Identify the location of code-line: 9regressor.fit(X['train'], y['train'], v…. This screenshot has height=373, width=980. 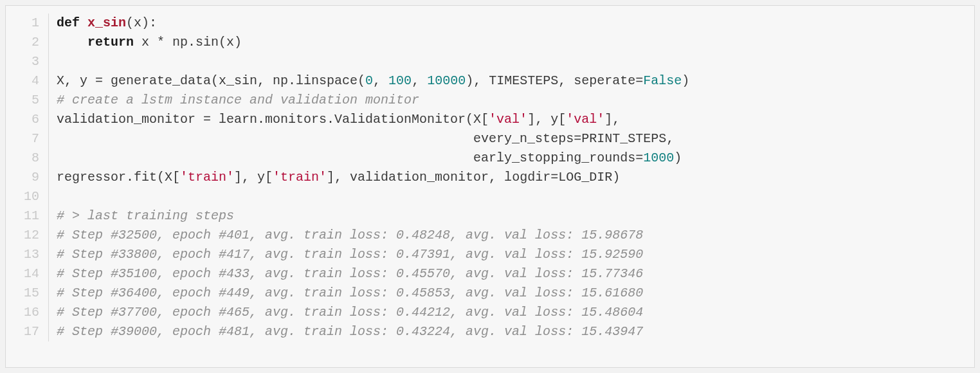
(490, 177).